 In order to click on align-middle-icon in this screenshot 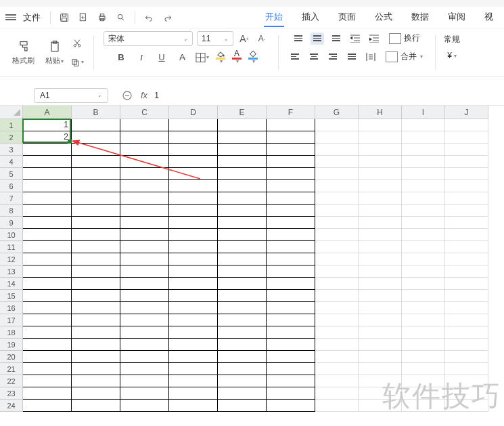, I will do `click(317, 39)`.